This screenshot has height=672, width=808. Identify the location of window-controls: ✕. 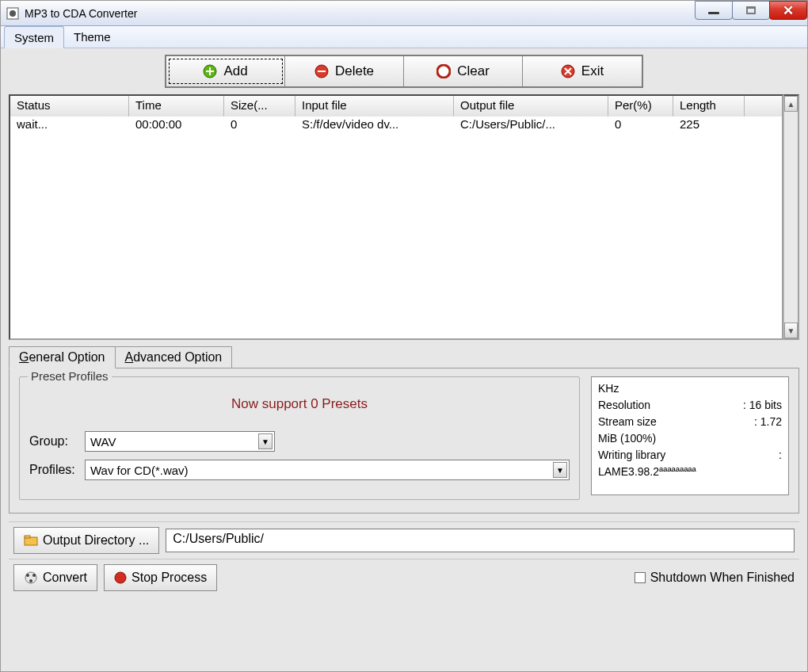
(751, 10).